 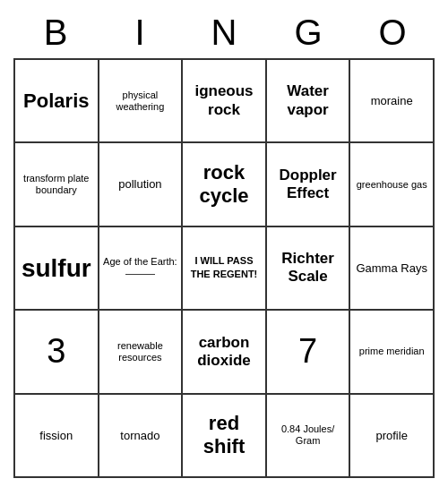 I want to click on cell-9: greenhouse gas, so click(x=392, y=184).